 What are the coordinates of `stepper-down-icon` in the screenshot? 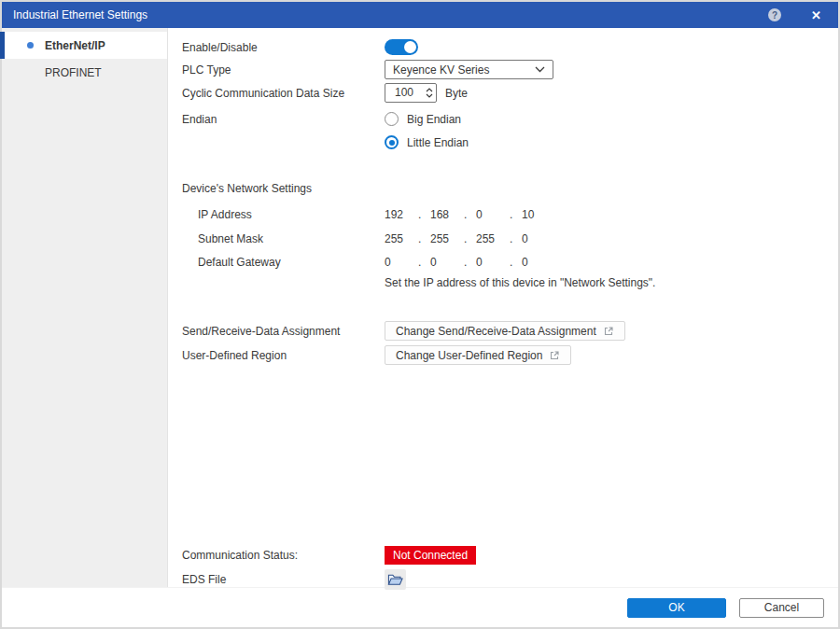 It's located at (429, 95).